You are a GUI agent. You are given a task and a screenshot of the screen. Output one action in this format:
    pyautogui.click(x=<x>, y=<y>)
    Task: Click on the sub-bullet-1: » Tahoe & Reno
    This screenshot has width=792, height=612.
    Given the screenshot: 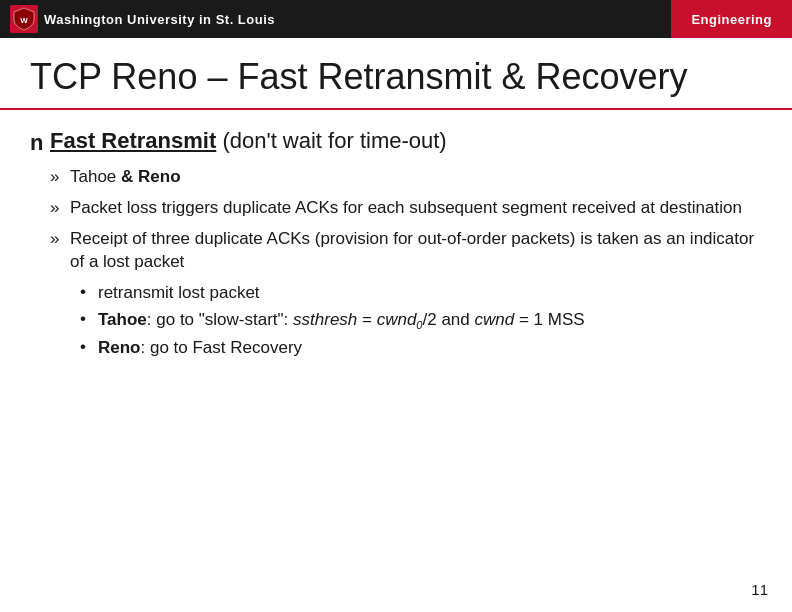 What is the action you would take?
    pyautogui.click(x=396, y=178)
    